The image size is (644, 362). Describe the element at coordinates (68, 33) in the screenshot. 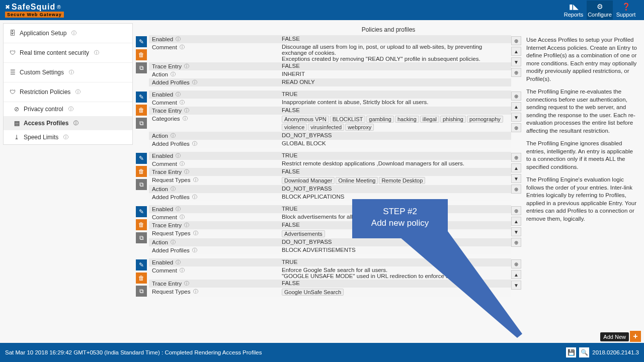

I see `sidebar-item-app-setup: 🗄 Application Setup ⓘ` at that location.